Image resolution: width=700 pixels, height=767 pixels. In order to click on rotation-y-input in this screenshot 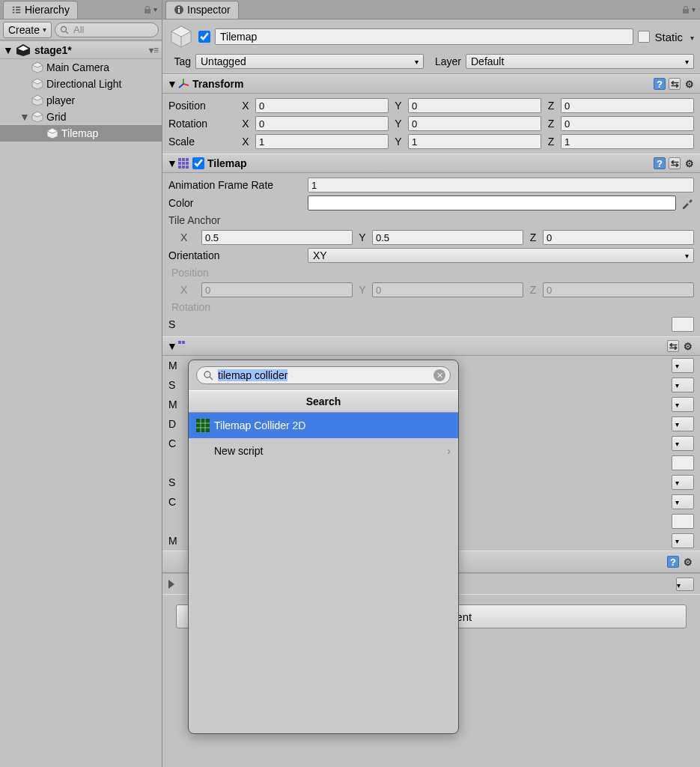, I will do `click(475, 124)`.